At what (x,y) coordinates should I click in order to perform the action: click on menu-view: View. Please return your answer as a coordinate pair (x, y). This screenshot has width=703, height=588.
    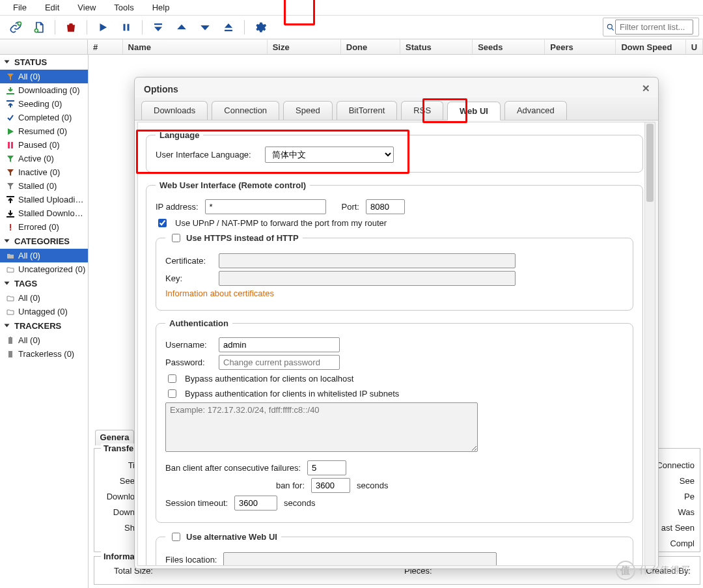
    Looking at the image, I should click on (87, 8).